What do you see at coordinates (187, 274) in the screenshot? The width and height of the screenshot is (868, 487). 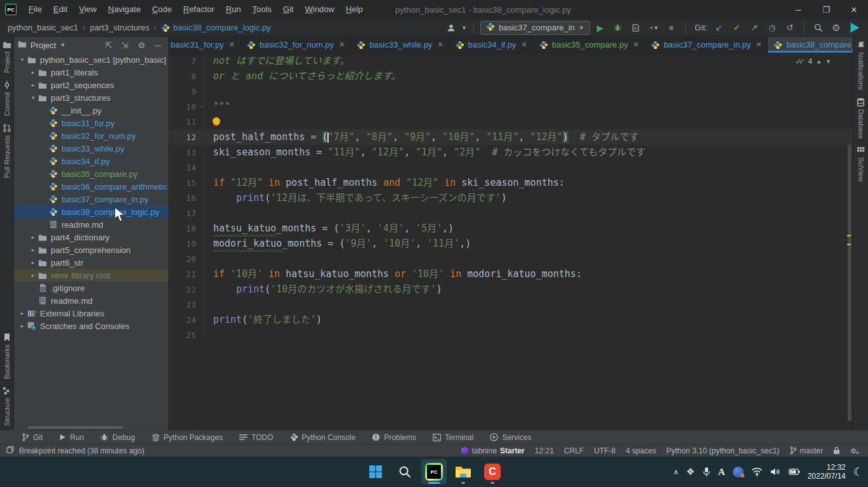 I see `line-number: 21` at bounding box center [187, 274].